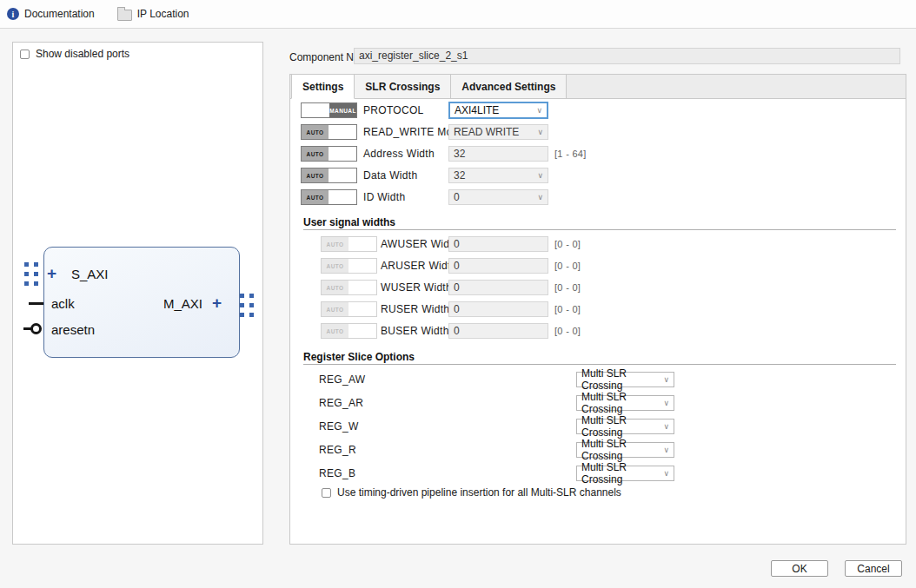 This screenshot has height=588, width=916. Describe the element at coordinates (415, 309) in the screenshot. I see `ruser-width-label: RUSER Width` at that location.